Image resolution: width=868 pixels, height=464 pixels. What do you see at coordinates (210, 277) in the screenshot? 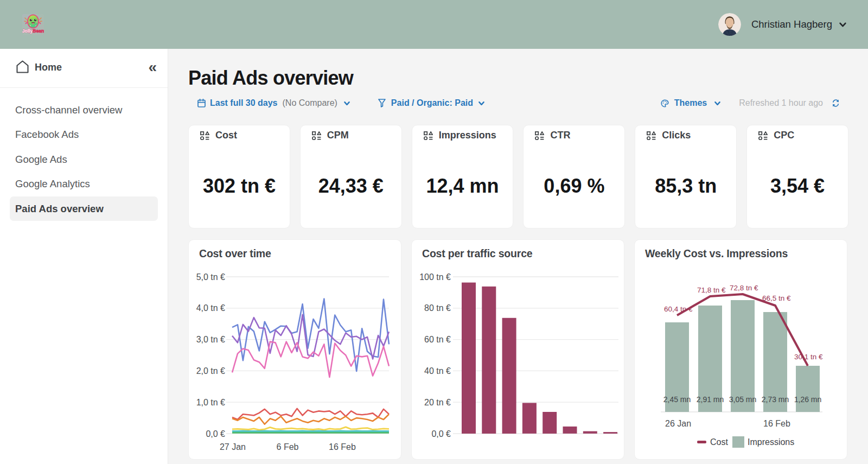
I see `svg-text: 5,0 tn €` at bounding box center [210, 277].